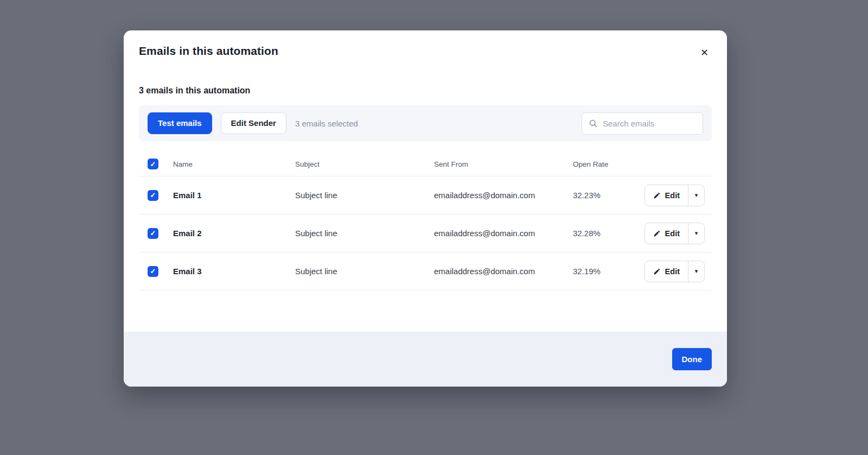 The image size is (868, 455). I want to click on table-header-row: ✓ Name Subject Sent From Open Rate, so click(425, 164).